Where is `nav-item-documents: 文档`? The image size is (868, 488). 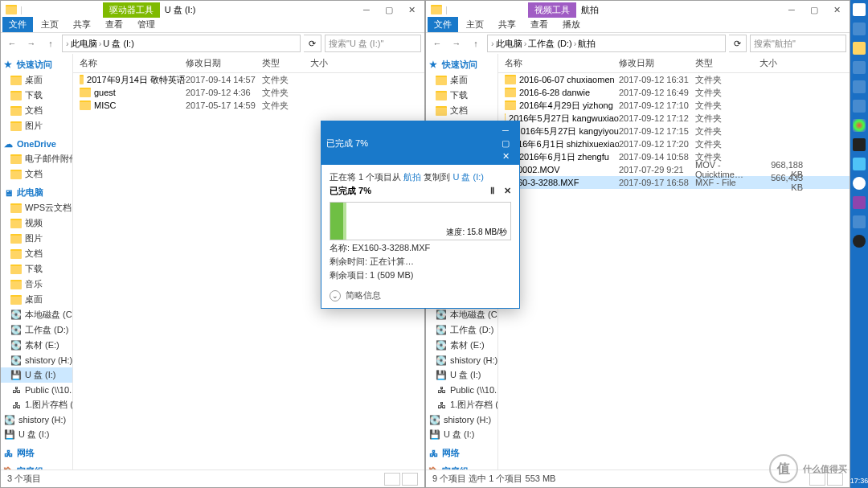
nav-item-documents: 文档 is located at coordinates (37, 111).